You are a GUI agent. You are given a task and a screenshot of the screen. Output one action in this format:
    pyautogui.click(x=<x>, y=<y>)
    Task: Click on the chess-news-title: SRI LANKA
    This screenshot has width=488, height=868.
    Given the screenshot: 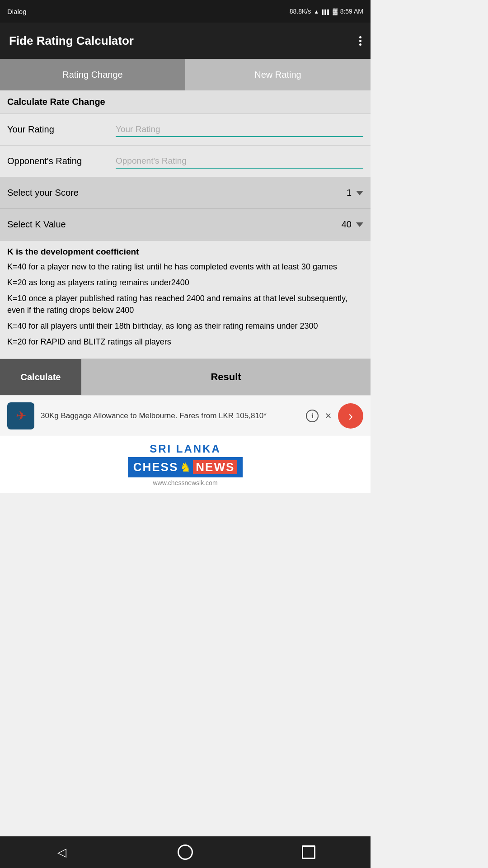 What is the action you would take?
    pyautogui.click(x=185, y=449)
    